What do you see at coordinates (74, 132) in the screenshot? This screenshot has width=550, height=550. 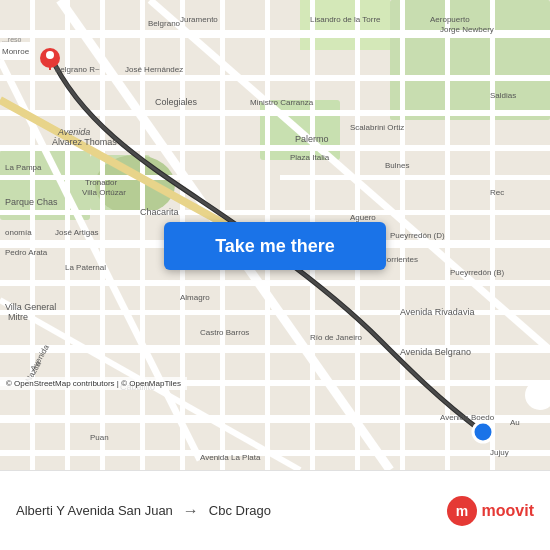 I see `svg-text: Avenida` at bounding box center [74, 132].